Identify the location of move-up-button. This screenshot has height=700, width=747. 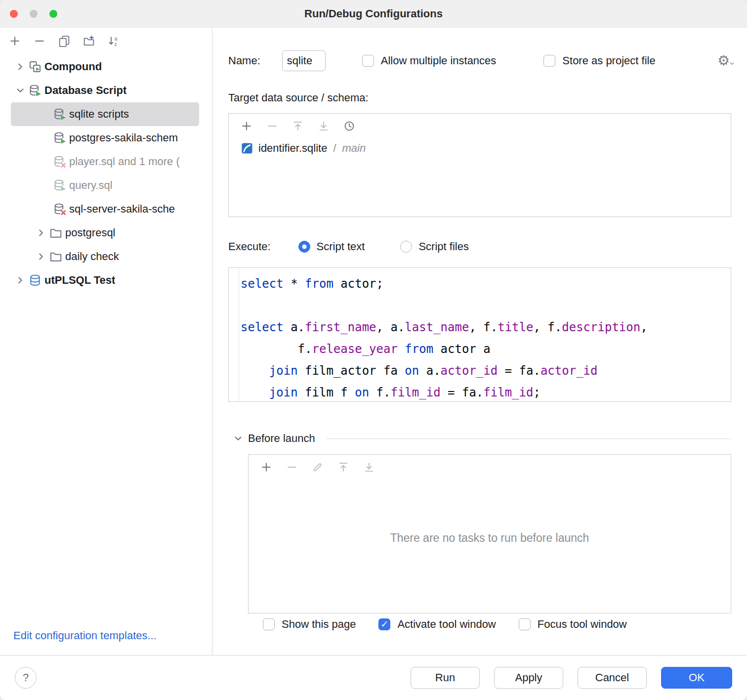
(298, 126).